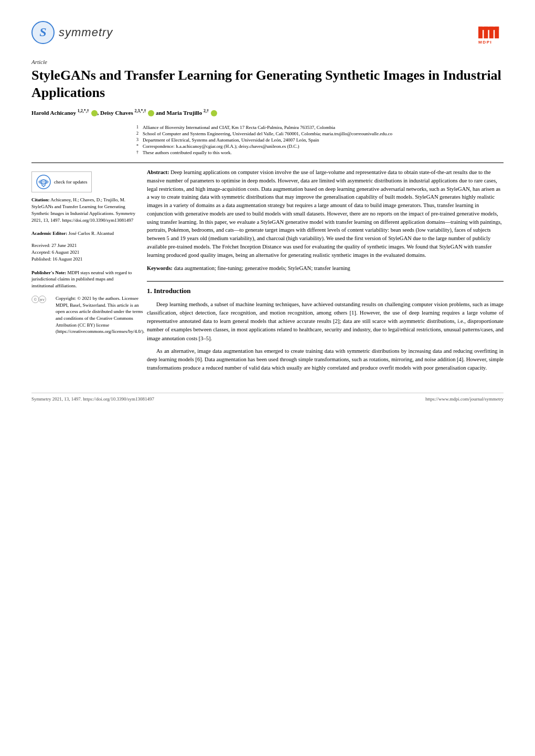 The height and width of the screenshot is (756, 535). What do you see at coordinates (158, 172) in the screenshot?
I see `abstract-label: Abstract:` at bounding box center [158, 172].